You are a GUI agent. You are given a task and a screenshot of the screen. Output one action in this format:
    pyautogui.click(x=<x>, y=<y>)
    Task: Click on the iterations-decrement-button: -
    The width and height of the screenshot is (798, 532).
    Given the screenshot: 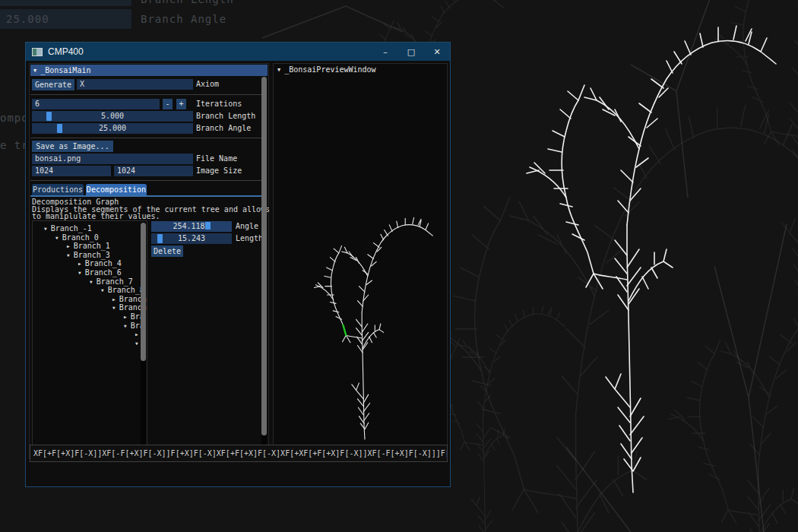 What is the action you would take?
    pyautogui.click(x=167, y=104)
    